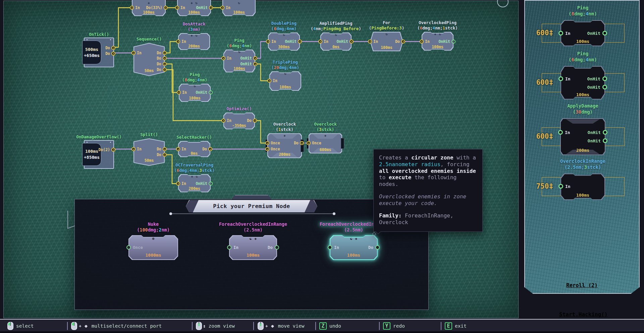 This screenshot has height=333, width=644. Describe the element at coordinates (239, 121) in the screenshot. I see `node-optimize: Optimize()InDo-350ms` at that location.